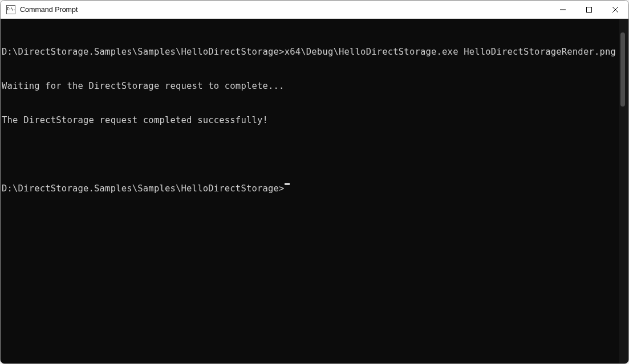  I want to click on minimize-button, so click(563, 9).